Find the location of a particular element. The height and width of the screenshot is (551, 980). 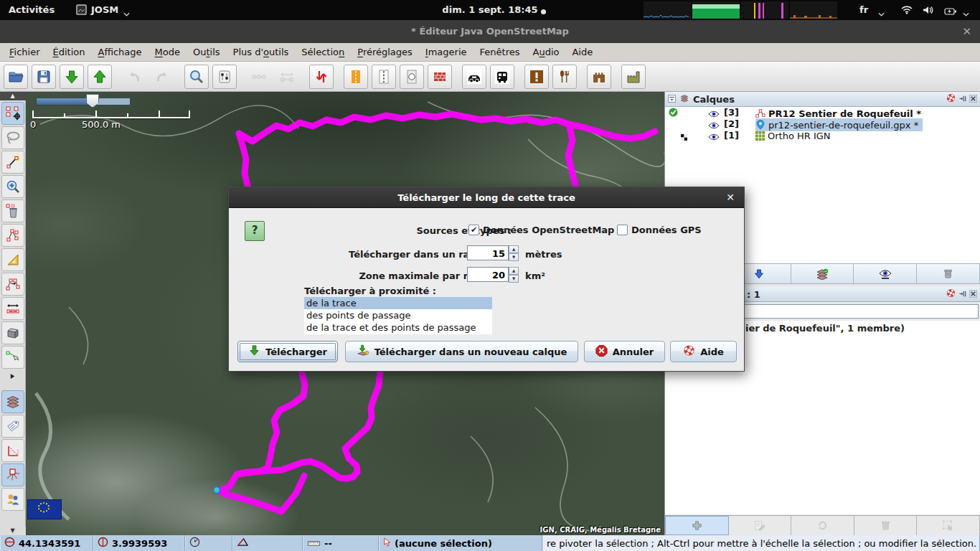

redo-button is located at coordinates (162, 77).